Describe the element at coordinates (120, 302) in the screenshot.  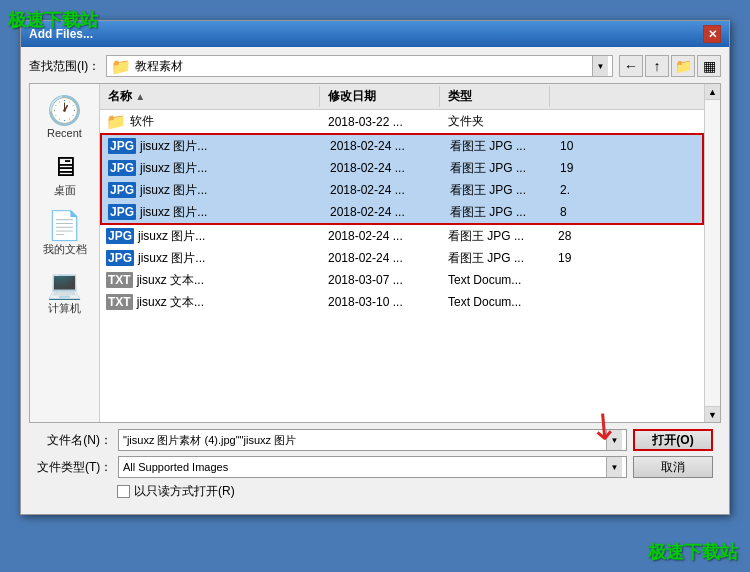
I see `txt-icon: TXT` at that location.